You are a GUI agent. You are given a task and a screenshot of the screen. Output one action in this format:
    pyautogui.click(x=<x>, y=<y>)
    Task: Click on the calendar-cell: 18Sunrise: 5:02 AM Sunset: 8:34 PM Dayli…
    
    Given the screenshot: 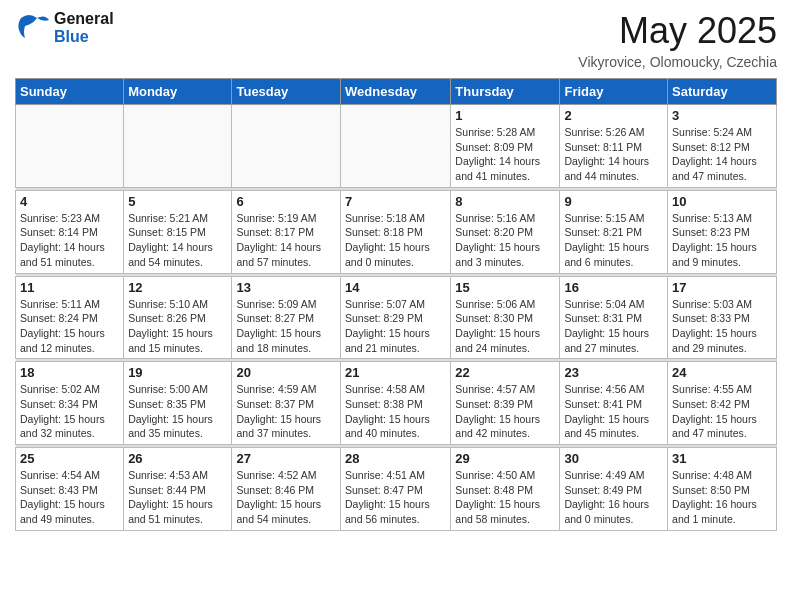 What is the action you would take?
    pyautogui.click(x=70, y=404)
    